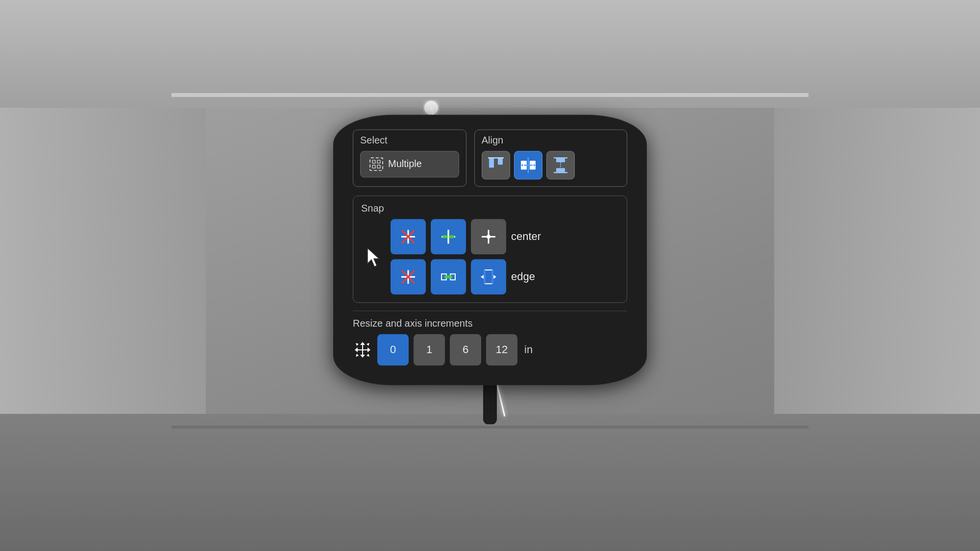 This screenshot has width=980, height=551. Describe the element at coordinates (410, 158) in the screenshot. I see `select-section: Select Multiple` at that location.